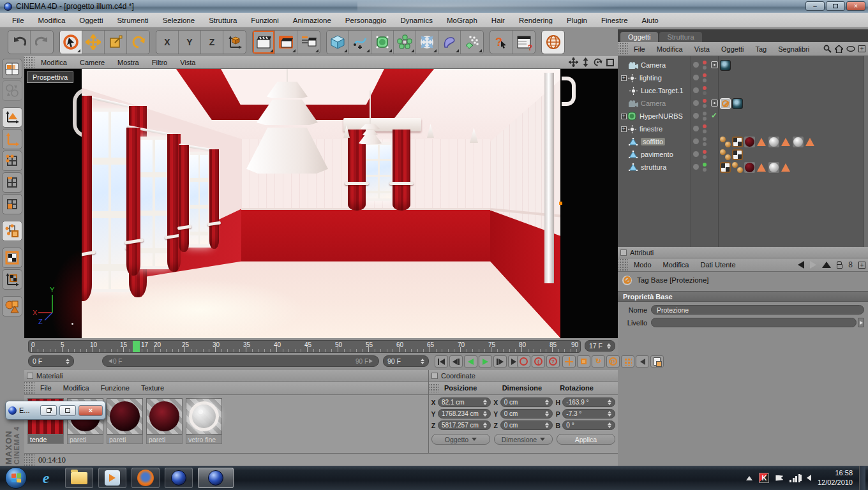  Describe the element at coordinates (406, 361) in the screenshot. I see `range-end-field: 90 F` at that location.